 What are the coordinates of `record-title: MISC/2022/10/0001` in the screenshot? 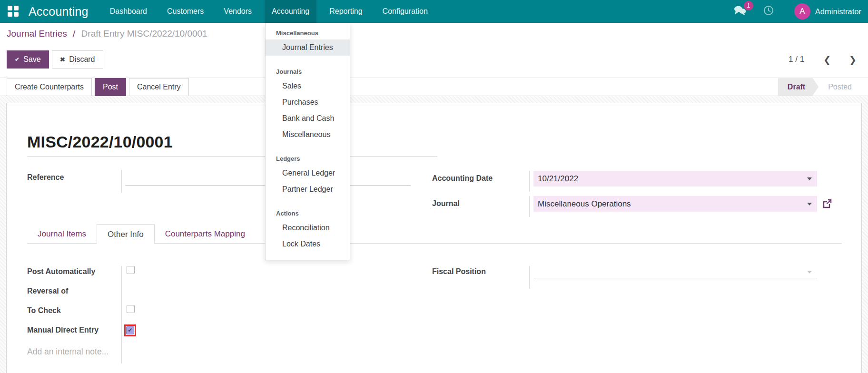 It's located at (232, 142).